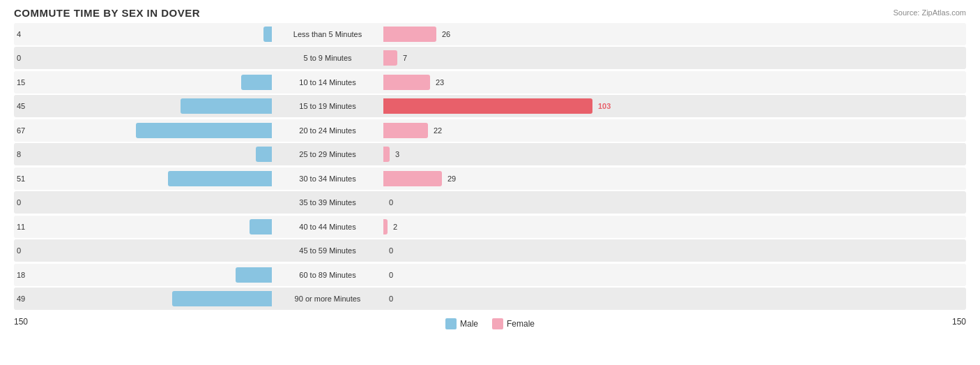 The height and width of the screenshot is (365, 980). I want to click on male-section: 8, so click(143, 154).